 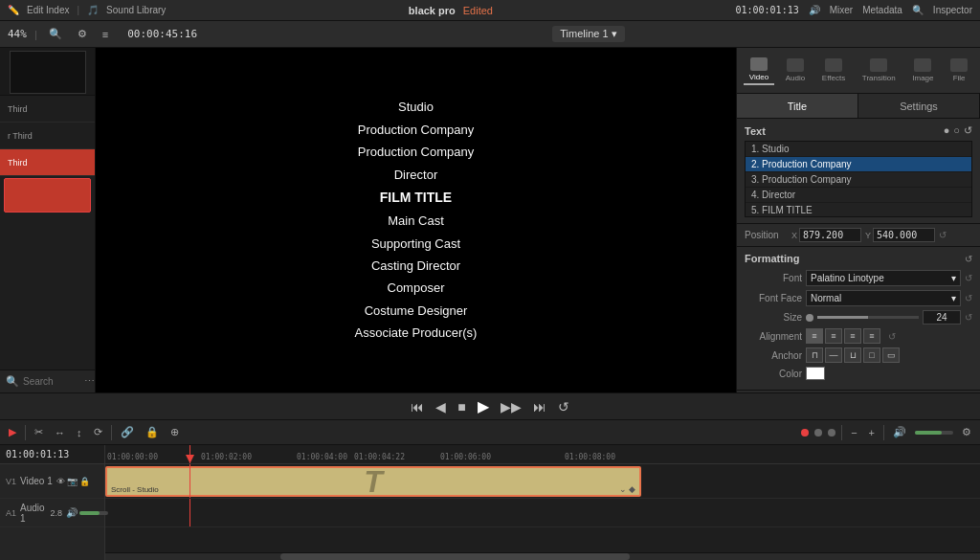 What do you see at coordinates (959, 71) in the screenshot?
I see `tab-file: File` at bounding box center [959, 71].